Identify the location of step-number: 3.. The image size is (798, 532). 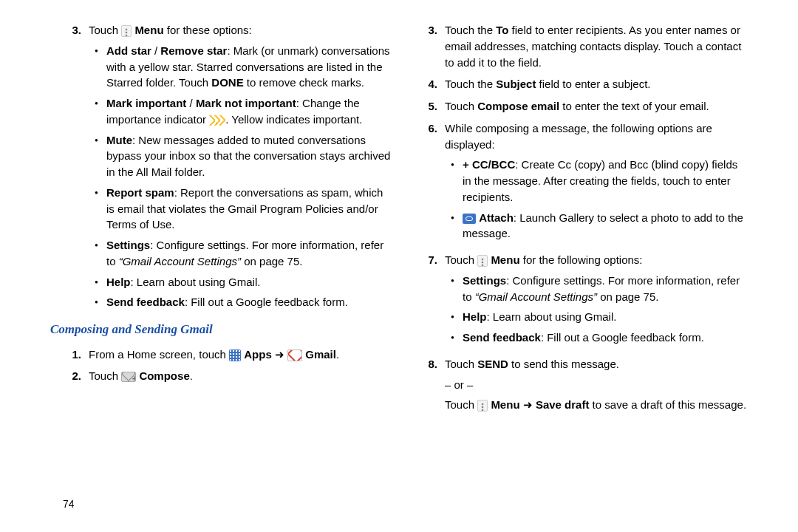
(69, 168).